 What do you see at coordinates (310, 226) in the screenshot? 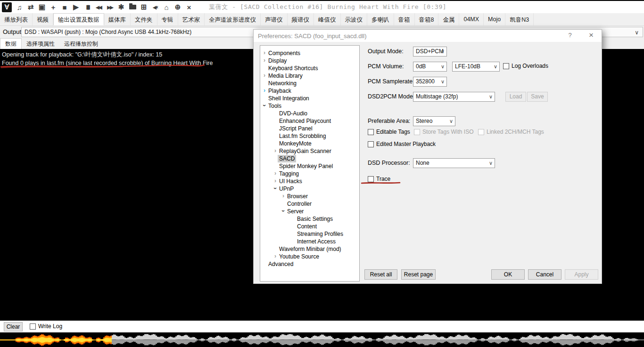
I see `tree-item-content: Content` at bounding box center [310, 226].